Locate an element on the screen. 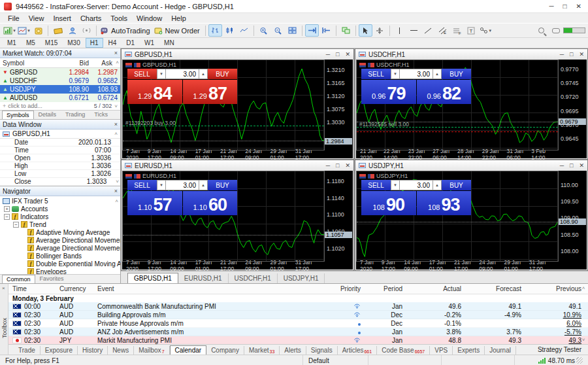 This screenshot has width=588, height=365. buy-price: 1.2987 is located at coordinates (210, 92).